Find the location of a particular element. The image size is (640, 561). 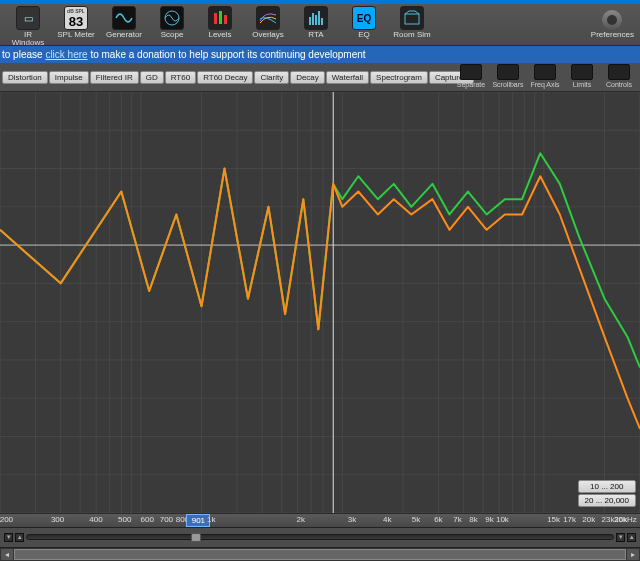

spl-meter-button: dB SPL 83 SPL Meter is located at coordinates (76, 22).